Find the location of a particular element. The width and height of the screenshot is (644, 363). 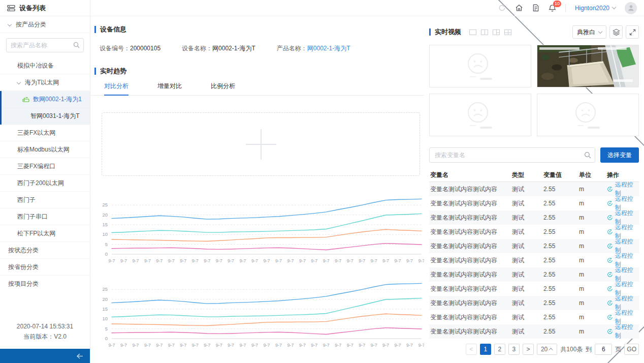

next-page-button: > is located at coordinates (528, 349).